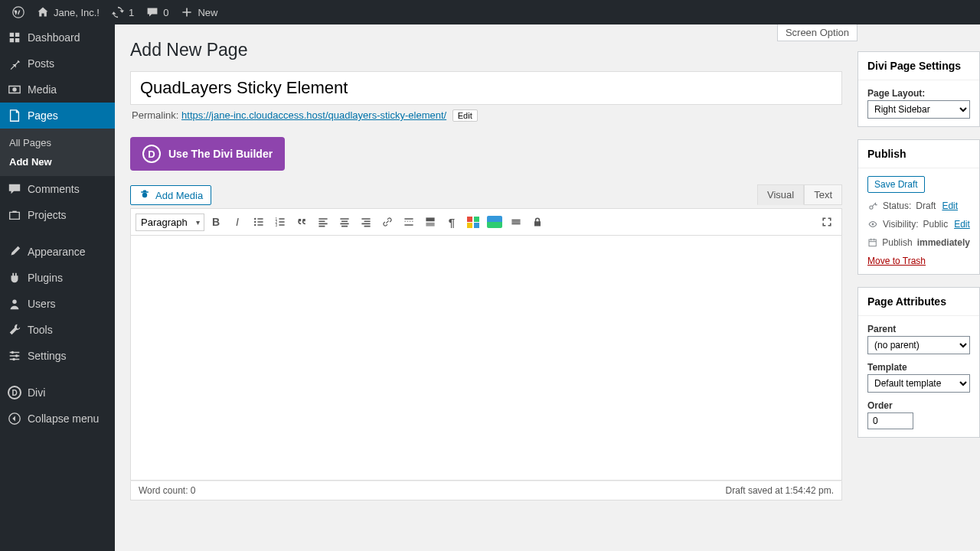 The height and width of the screenshot is (551, 980). Describe the element at coordinates (155, 115) in the screenshot. I see `permalink-label: Permalink:` at that location.